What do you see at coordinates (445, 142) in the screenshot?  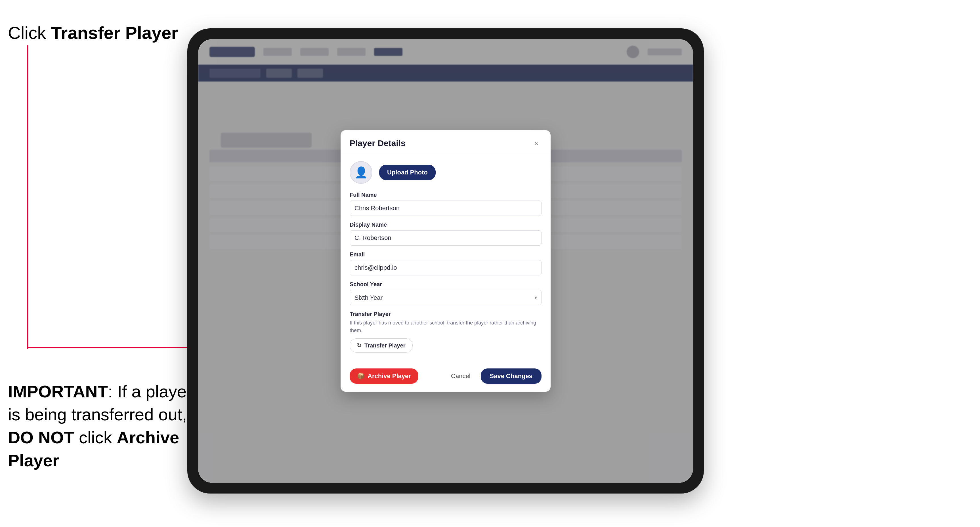 I see `modal-header: Player Details ×` at bounding box center [445, 142].